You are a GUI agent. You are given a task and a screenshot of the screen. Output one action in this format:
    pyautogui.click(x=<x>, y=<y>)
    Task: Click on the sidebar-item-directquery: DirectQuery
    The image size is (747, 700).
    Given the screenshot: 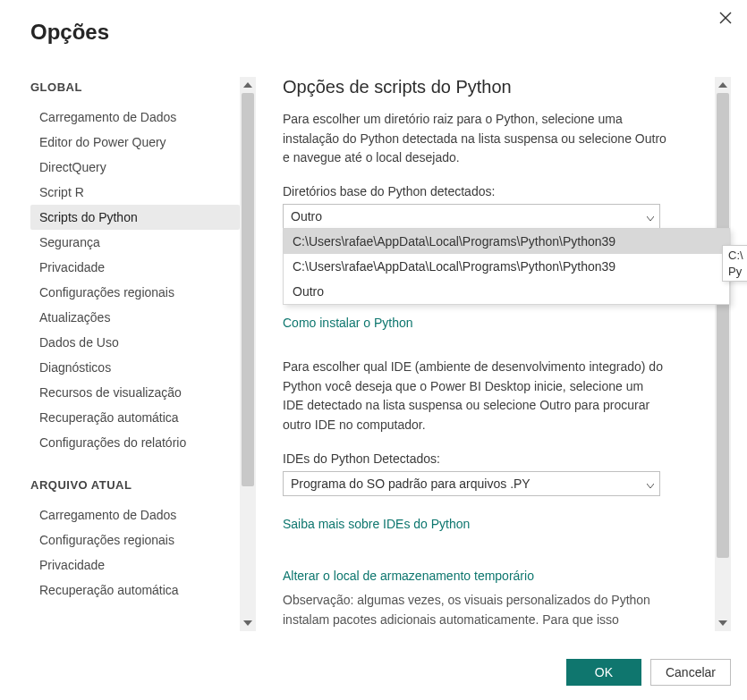 What is the action you would take?
    pyautogui.click(x=135, y=167)
    